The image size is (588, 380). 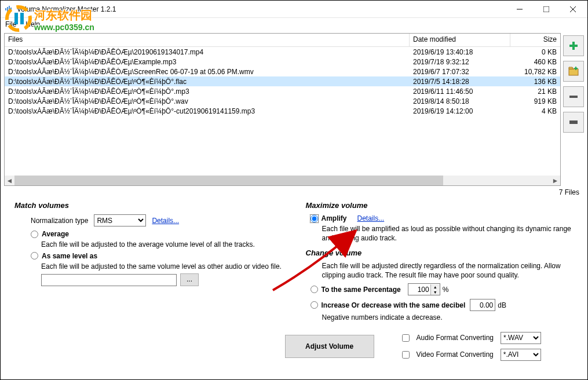 What do you see at coordinates (166, 221) in the screenshot?
I see `match-details-link: Details...` at bounding box center [166, 221].